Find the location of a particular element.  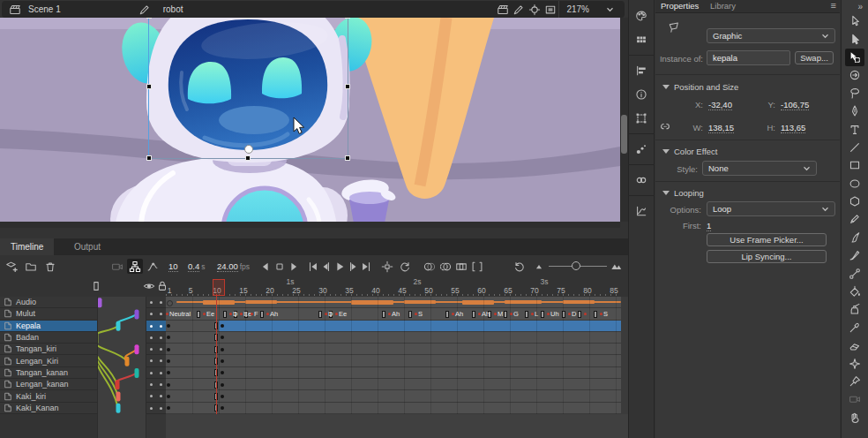

elapsed-time-counter: 0.4 s is located at coordinates (196, 267).